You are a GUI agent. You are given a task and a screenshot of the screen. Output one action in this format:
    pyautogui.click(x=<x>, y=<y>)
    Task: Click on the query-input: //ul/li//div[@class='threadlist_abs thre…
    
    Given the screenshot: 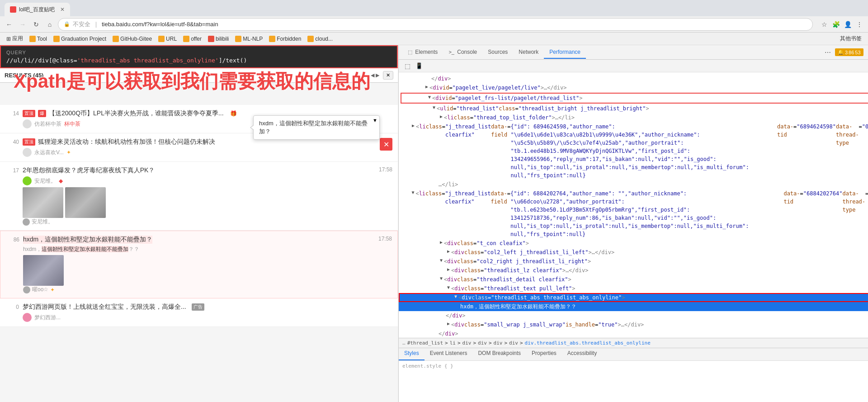 What is the action you would take?
    pyautogui.click(x=199, y=61)
    